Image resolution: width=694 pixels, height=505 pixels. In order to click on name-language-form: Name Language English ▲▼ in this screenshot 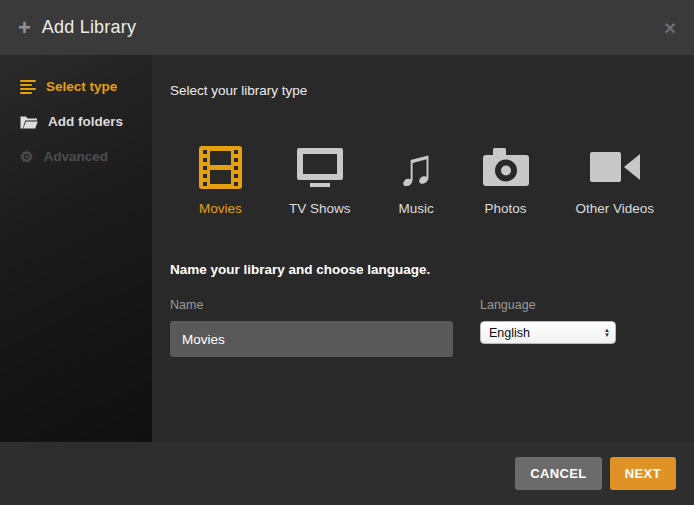, I will do `click(422, 328)`.